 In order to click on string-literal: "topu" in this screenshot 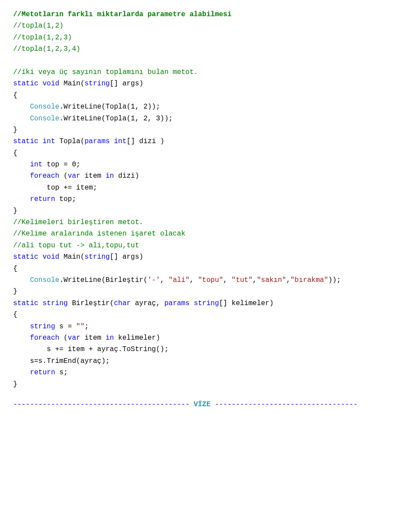, I will do `click(211, 280)`.